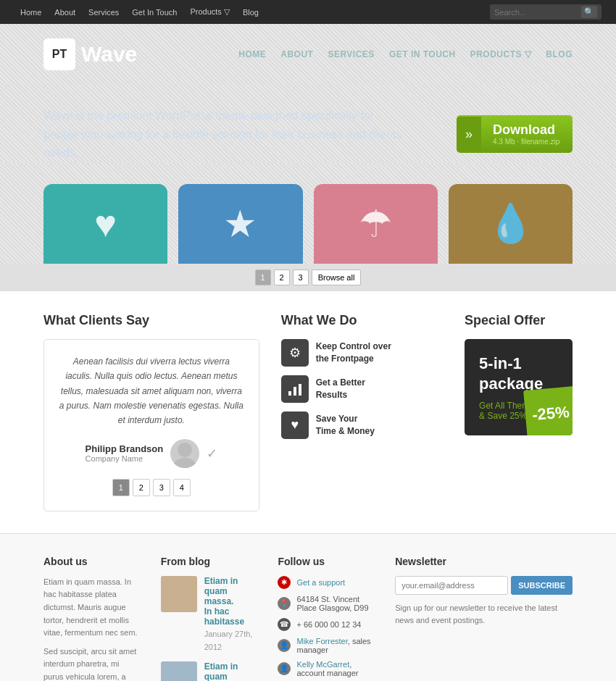 The image size is (616, 681). I want to click on footer-about: About us Etiam in quam massa. In hac hab…, so click(91, 619).